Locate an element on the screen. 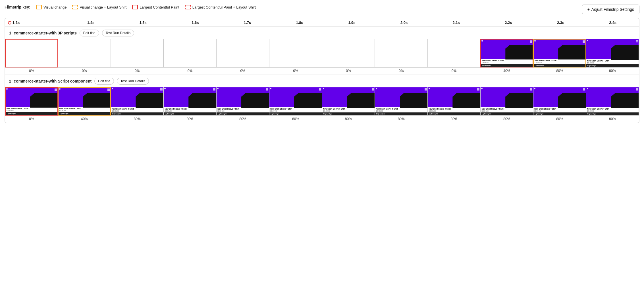  timeline-tick-8: 2.1s is located at coordinates (456, 23).